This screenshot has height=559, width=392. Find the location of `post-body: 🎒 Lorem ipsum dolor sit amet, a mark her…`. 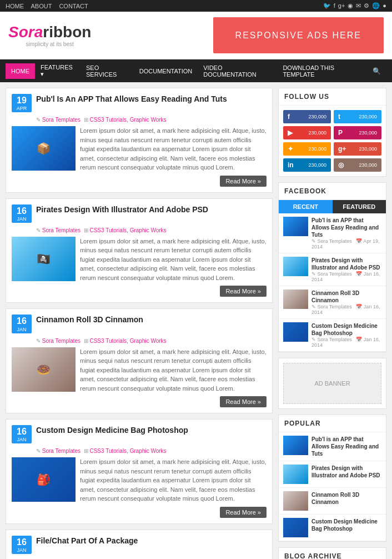

post-body: 🎒 Lorem ipsum dolor sit amet, a mark her… is located at coordinates (139, 488).